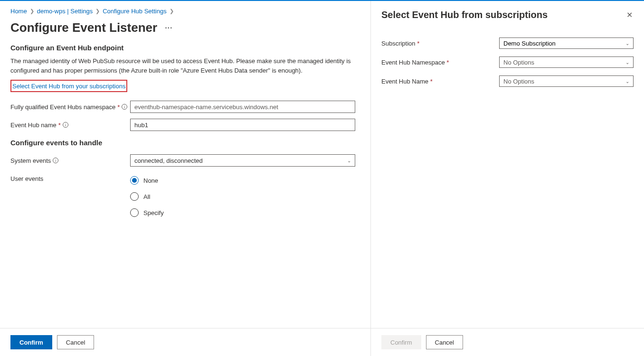 The width and height of the screenshot is (644, 356). I want to click on eh-namespace-label: Event Hub Namespace *, so click(440, 63).